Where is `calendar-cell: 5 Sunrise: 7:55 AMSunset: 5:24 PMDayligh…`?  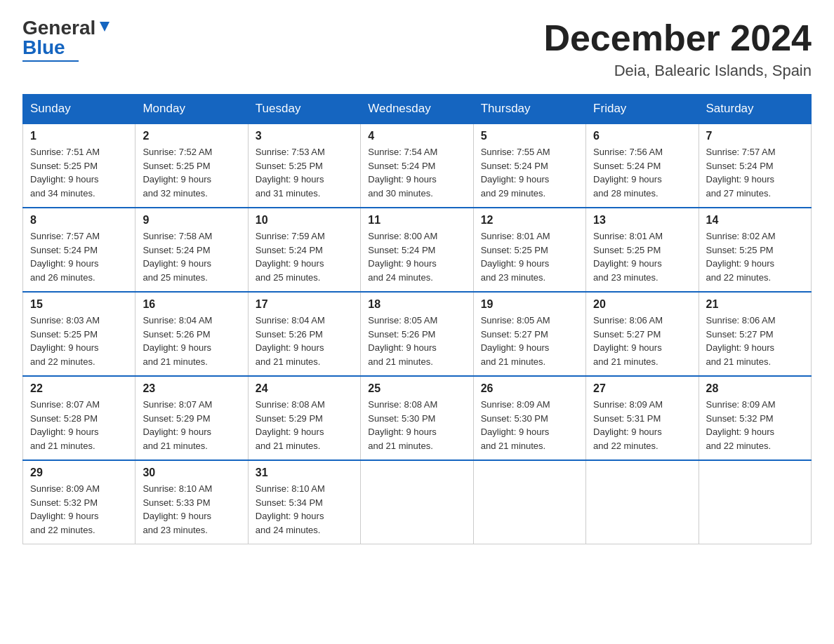
calendar-cell: 5 Sunrise: 7:55 AMSunset: 5:24 PMDayligh… is located at coordinates (529, 166).